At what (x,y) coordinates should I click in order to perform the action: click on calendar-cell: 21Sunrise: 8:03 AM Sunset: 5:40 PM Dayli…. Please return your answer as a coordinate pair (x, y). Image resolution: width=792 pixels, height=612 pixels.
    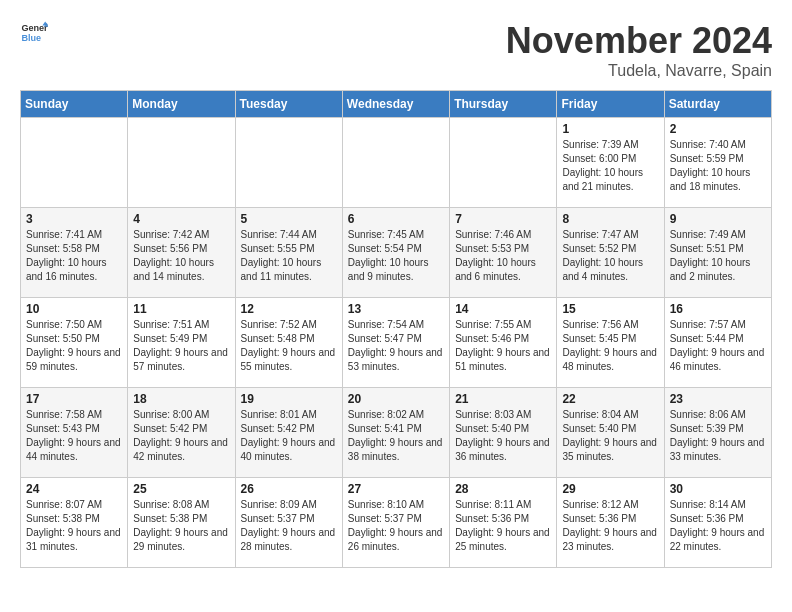
    Looking at the image, I should click on (504, 433).